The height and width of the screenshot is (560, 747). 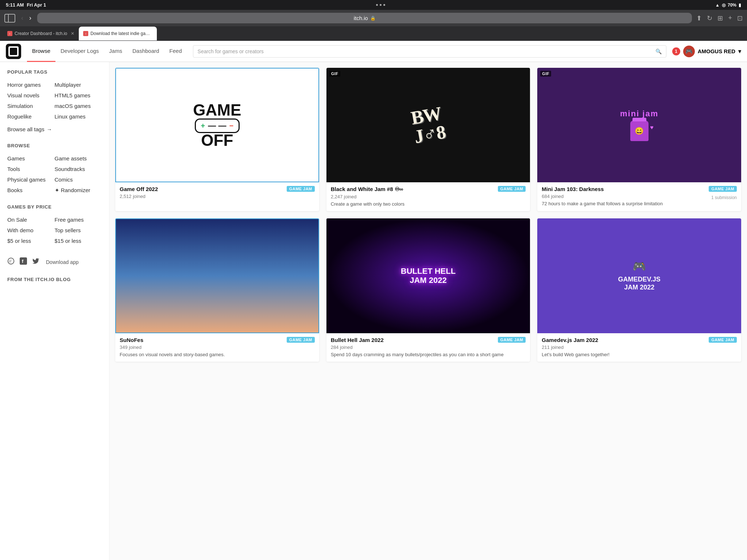 I want to click on nav-browse: Browse, so click(x=41, y=51).